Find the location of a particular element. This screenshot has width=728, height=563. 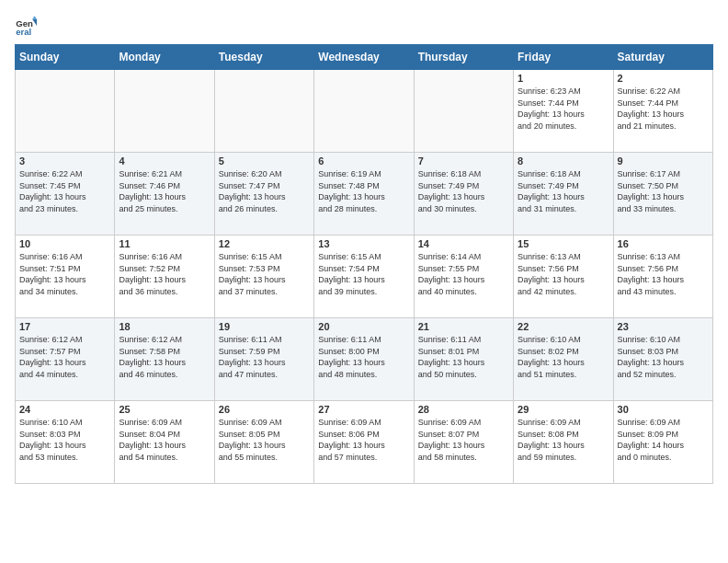

calendar-cell: 1Sunrise: 6:23 AM Sunset: 7:44 PM Daylig… is located at coordinates (563, 111).